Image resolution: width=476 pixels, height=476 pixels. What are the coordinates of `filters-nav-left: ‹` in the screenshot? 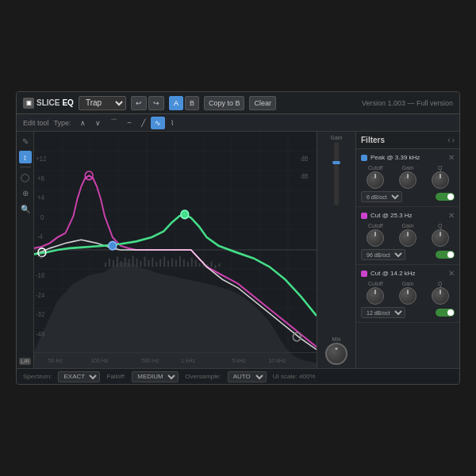 It's located at (449, 140).